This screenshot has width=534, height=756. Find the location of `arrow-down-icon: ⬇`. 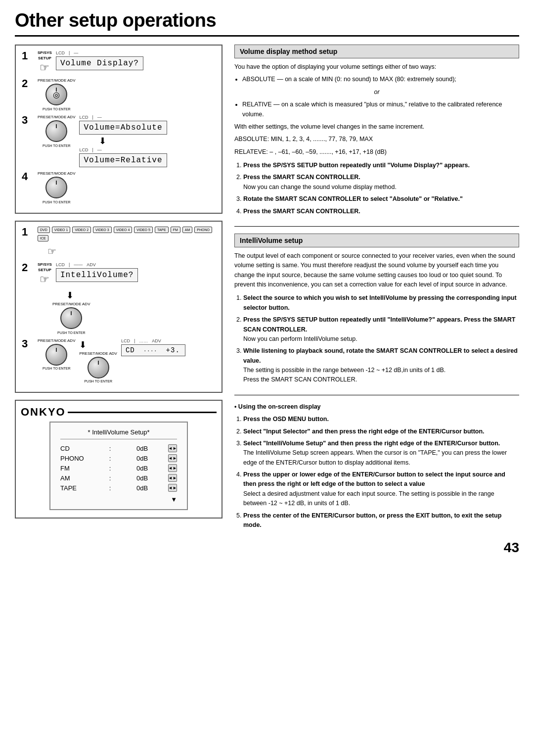

arrow-down-icon: ⬇ is located at coordinates (133, 141).